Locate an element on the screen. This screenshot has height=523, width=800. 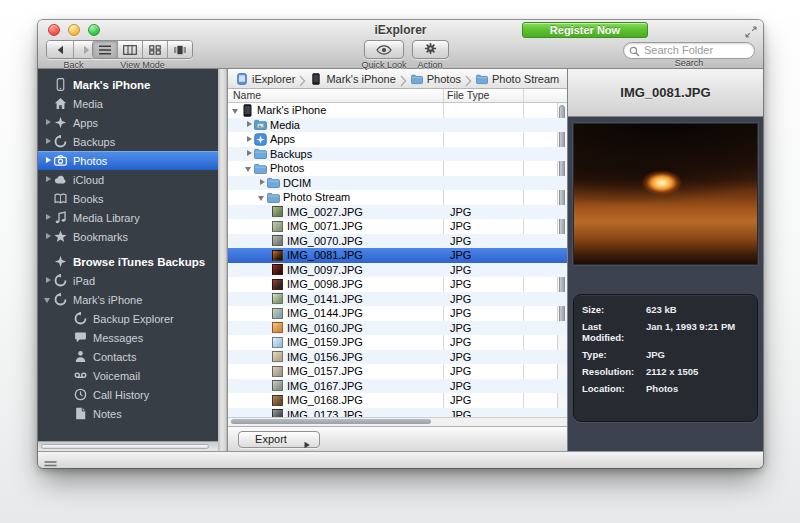
table-row-img-0141-jpg: IMG_0141.JPGJPG is located at coordinates (398, 300).